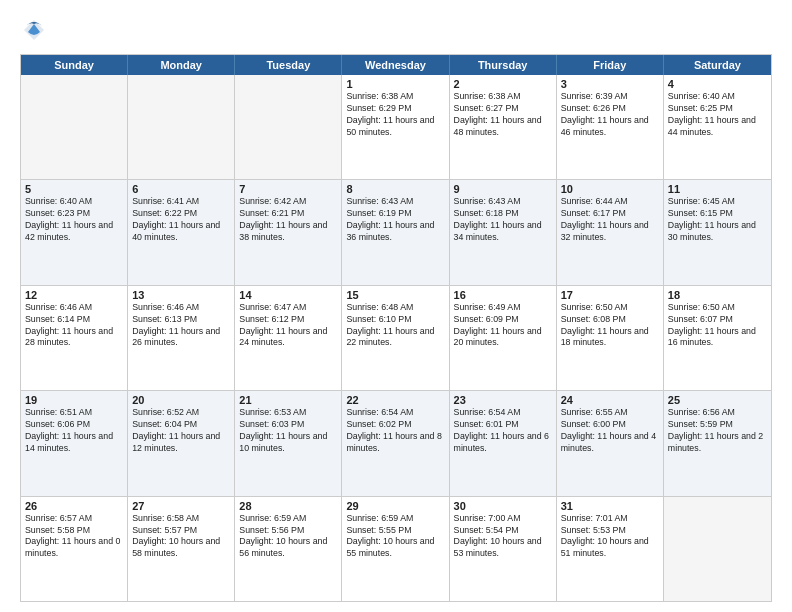  I want to click on cell-info: Sunrise: 6:55 AM Sunset: 6:00 PM Dayligh…, so click(610, 431).